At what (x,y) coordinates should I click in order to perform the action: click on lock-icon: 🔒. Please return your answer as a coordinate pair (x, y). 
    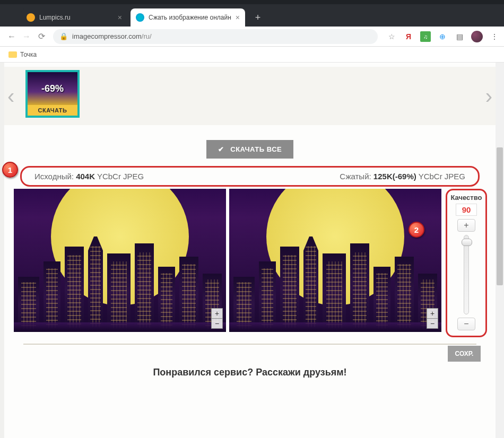
    Looking at the image, I should click on (64, 36).